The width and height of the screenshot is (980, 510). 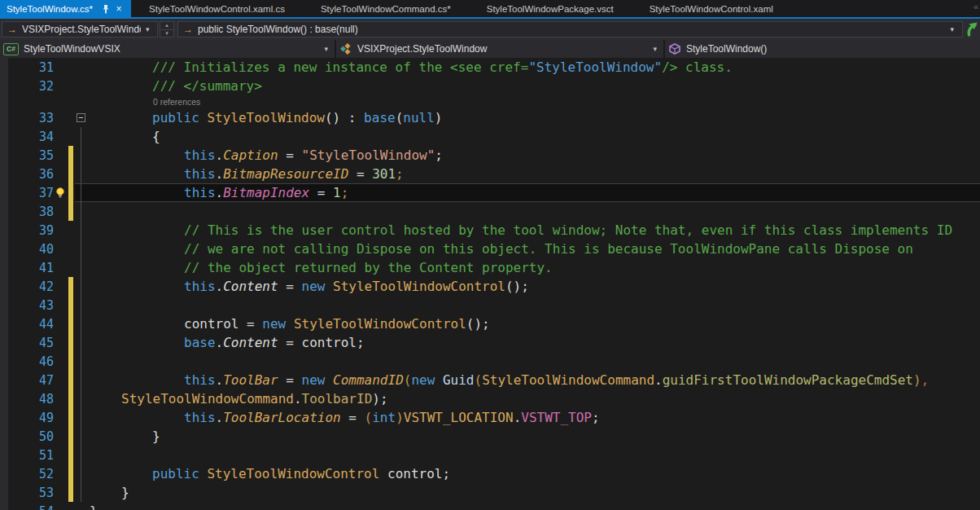 I want to click on code-text: /// </summary>, so click(x=176, y=86).